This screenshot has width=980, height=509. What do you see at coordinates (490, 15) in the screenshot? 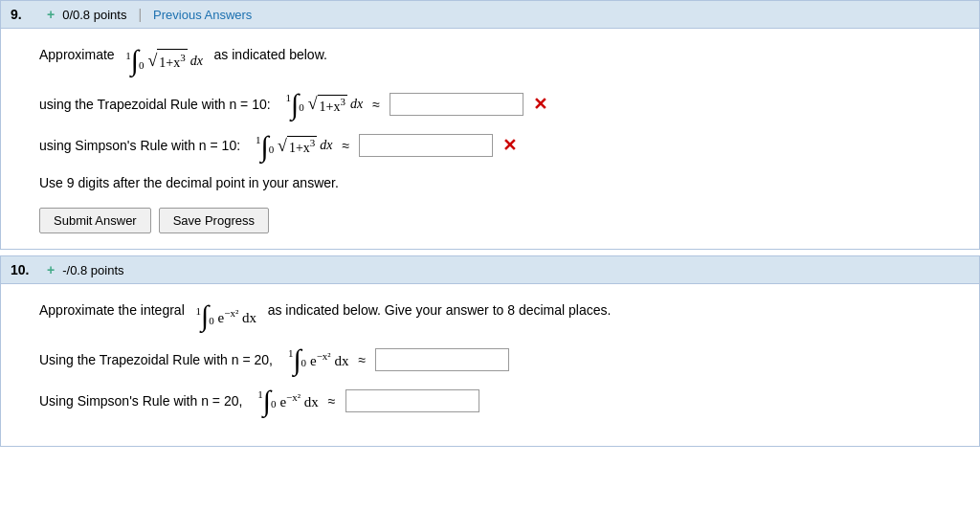
I see `question-9-header: 9. + 0/0.8 points | Previous Answers` at bounding box center [490, 15].